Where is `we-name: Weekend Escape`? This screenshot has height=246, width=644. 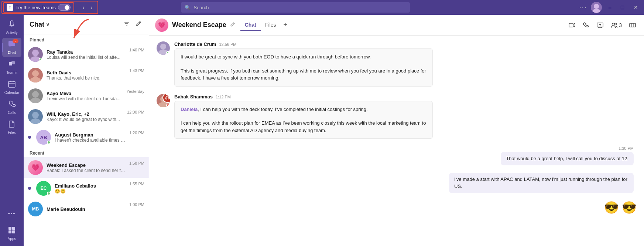 we-name: Weekend Escape is located at coordinates (86, 165).